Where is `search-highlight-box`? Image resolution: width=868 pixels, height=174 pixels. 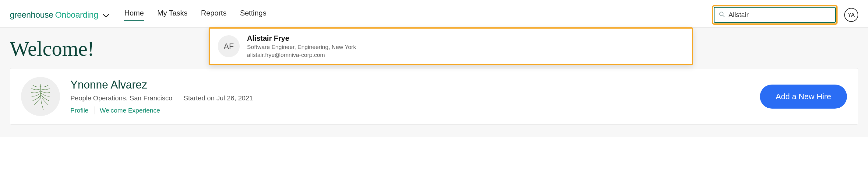
search-highlight-box is located at coordinates (775, 15).